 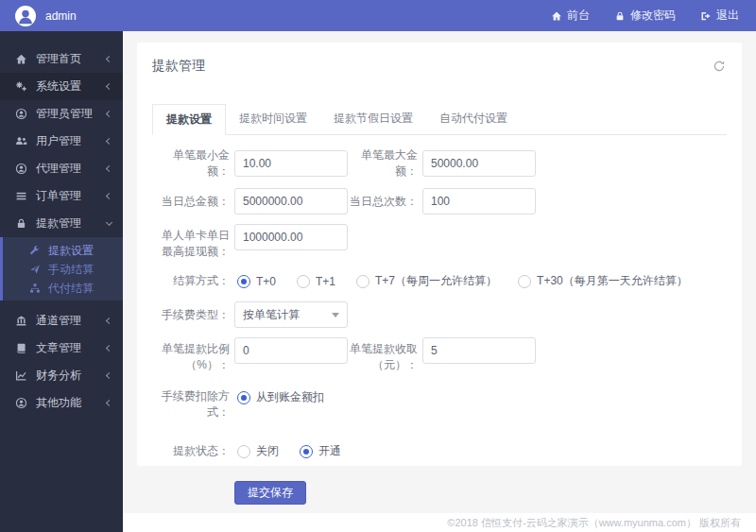 I want to click on sidebar-item-label: 订单管理, so click(x=72, y=197).